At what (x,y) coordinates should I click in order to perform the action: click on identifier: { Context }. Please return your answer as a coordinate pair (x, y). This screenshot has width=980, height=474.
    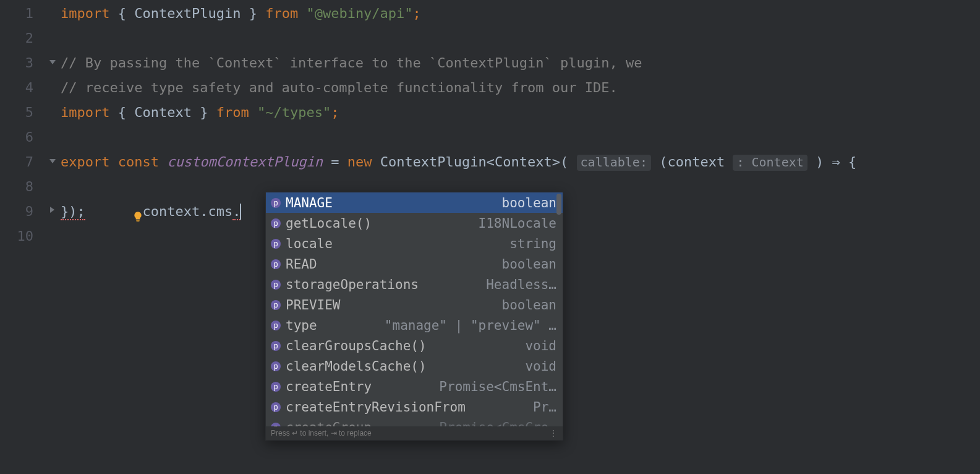
    Looking at the image, I should click on (163, 113).